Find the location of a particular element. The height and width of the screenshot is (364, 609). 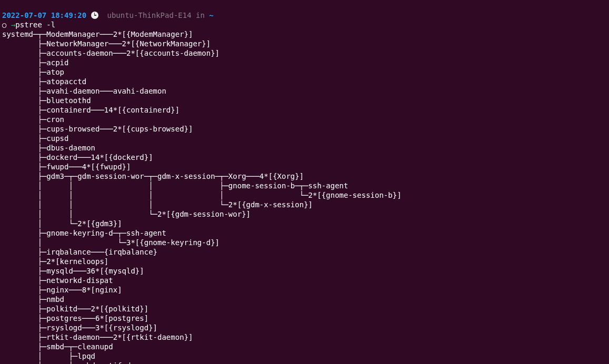

pstree-line: ├─cupsd is located at coordinates (35, 138).